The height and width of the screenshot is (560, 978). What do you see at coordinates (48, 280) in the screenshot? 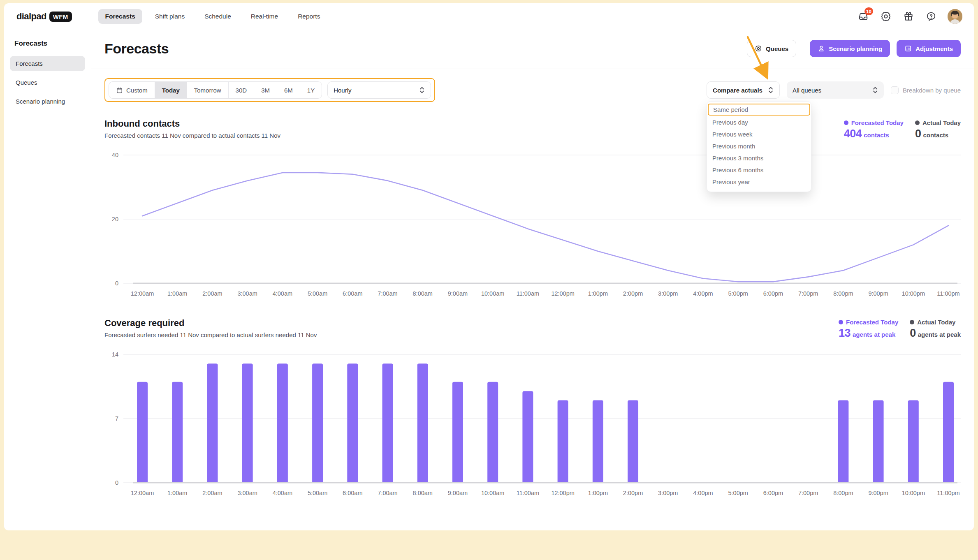
I see `sidebar: Forecasts ForecastsQueuesScenario planni…` at bounding box center [48, 280].